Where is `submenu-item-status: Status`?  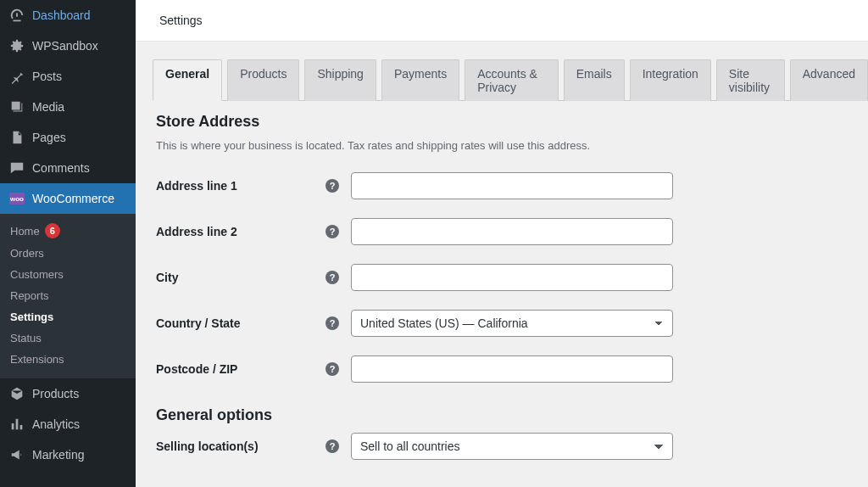 submenu-item-status: Status is located at coordinates (68, 338).